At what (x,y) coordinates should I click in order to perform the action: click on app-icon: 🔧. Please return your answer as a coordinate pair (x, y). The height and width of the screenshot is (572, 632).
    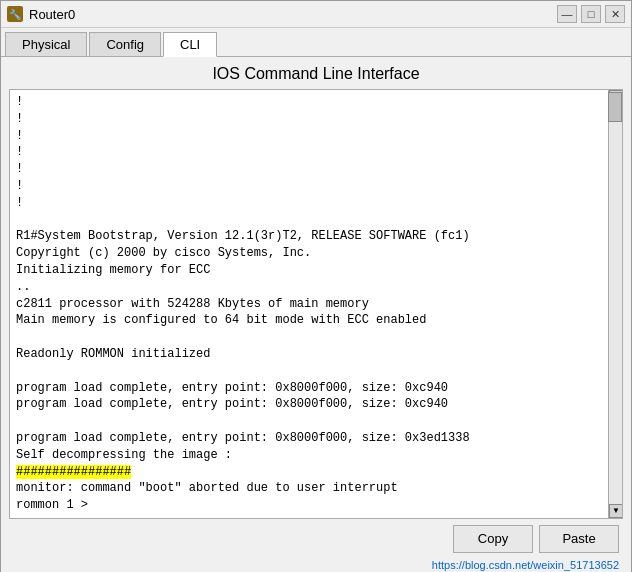
    Looking at the image, I should click on (15, 14).